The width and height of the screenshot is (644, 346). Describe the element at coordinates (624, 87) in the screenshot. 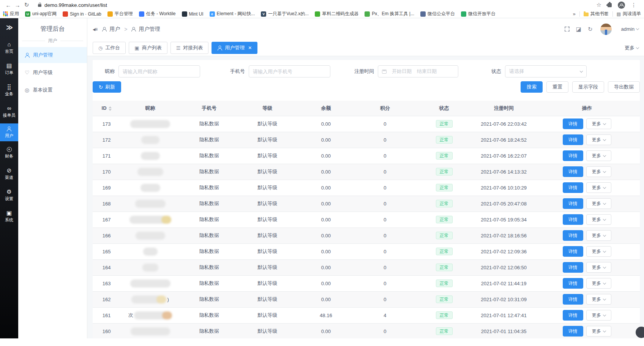

I see `export-data-button: 导出数据` at that location.